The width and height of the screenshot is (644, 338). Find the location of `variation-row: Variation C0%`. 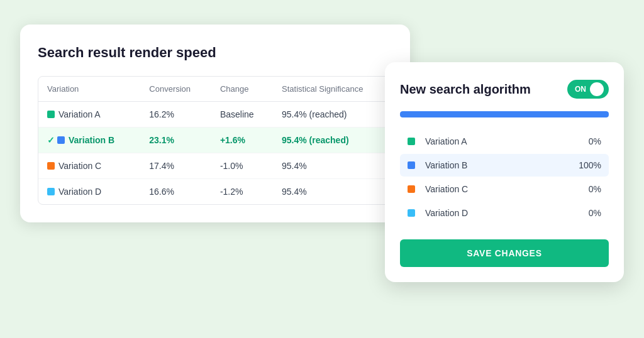

variation-row: Variation C0% is located at coordinates (504, 189).